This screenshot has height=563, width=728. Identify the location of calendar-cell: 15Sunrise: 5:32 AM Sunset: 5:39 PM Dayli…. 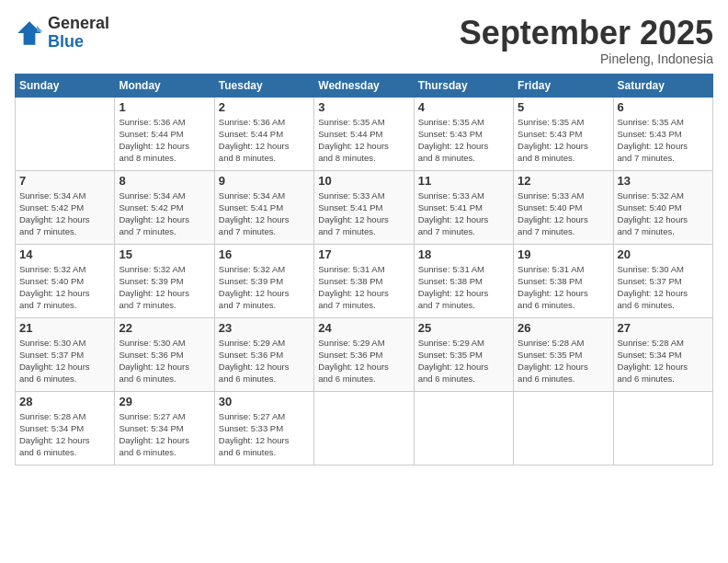
(165, 281).